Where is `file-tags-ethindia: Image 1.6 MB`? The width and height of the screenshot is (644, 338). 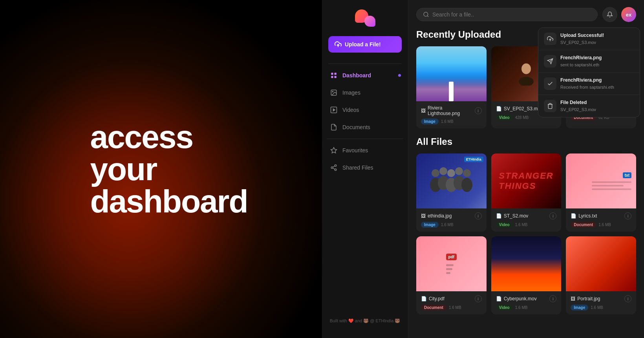
file-tags-ethindia: Image 1.6 MB is located at coordinates (452, 225).